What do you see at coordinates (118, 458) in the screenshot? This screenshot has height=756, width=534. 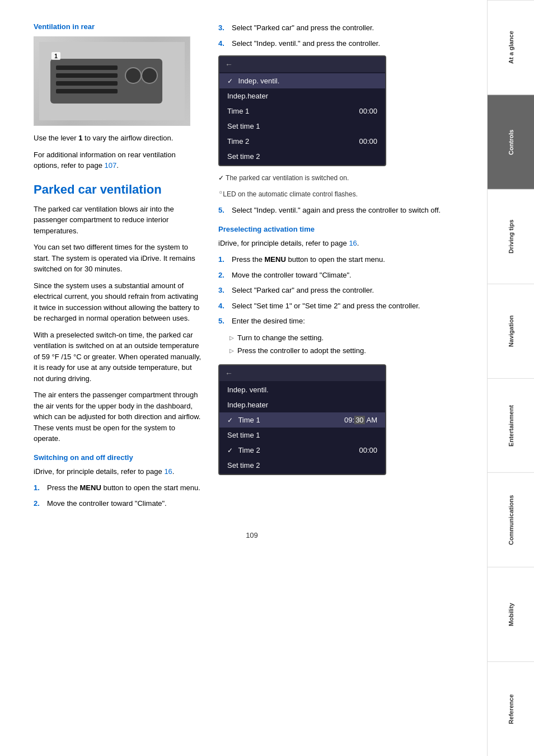 I see `switching-on-heading: Switching on and off directly` at bounding box center [118, 458].